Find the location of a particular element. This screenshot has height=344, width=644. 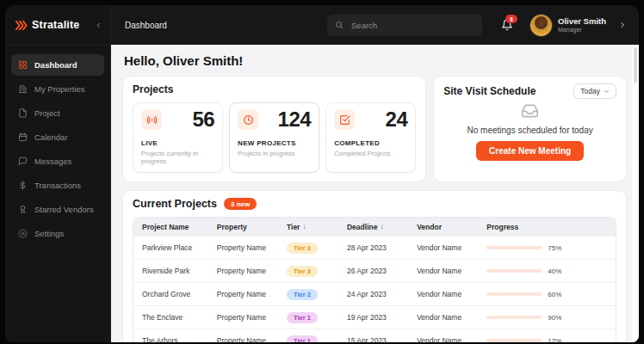

sidebar-item-label: Dashboard is located at coordinates (56, 65).